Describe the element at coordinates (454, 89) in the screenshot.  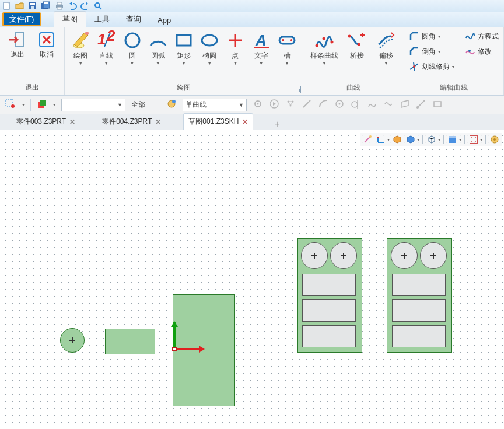
I see `group-title-edit-curve: 编辑曲线` at that location.